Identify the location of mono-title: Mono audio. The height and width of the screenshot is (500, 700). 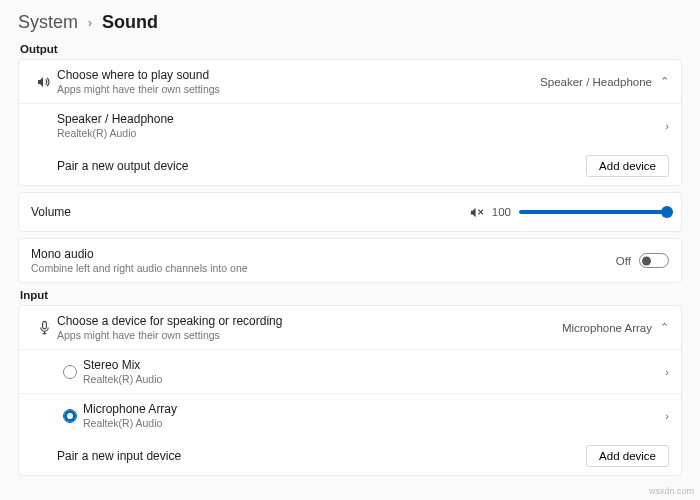
(324, 254).